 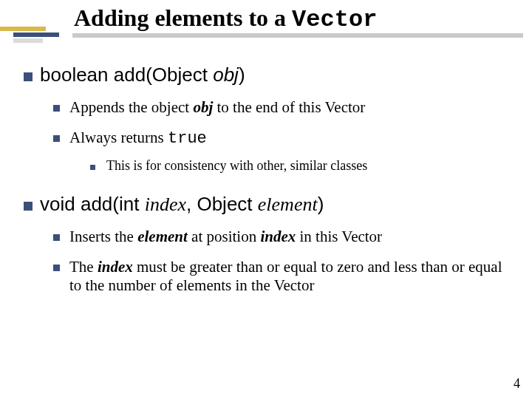 I want to click on sig-mid: , Object, so click(x=222, y=204).